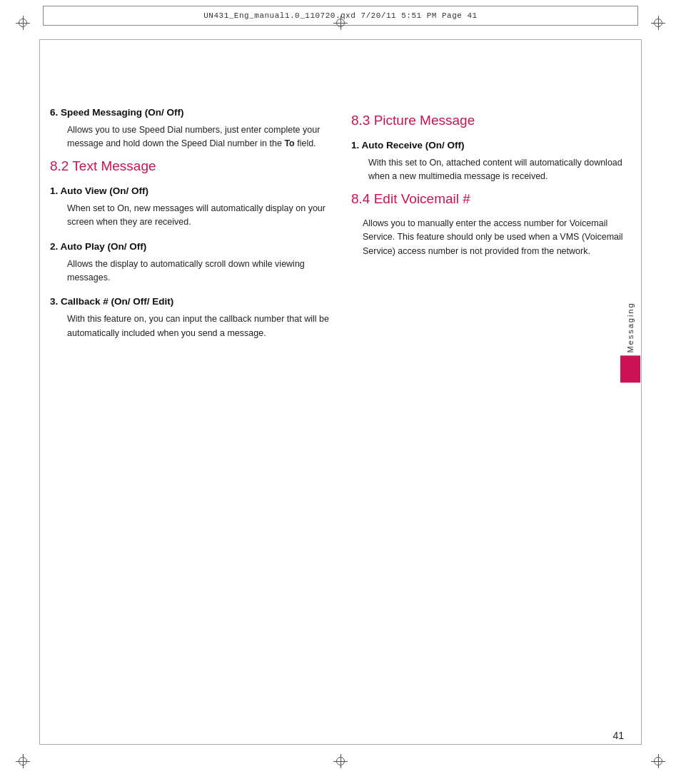 The height and width of the screenshot is (784, 681). I want to click on item-6-body-end: field., so click(306, 143).